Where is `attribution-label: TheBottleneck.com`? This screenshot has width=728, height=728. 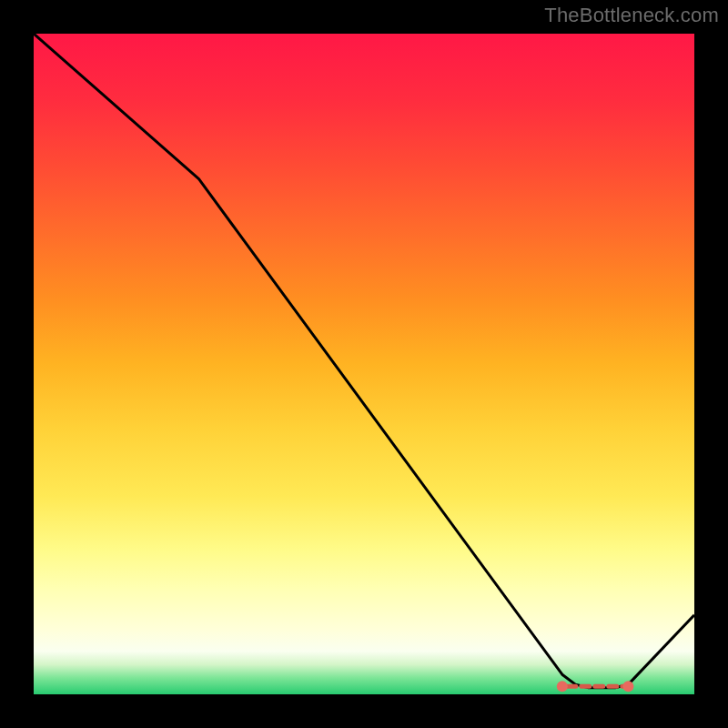
attribution-label: TheBottleneck.com is located at coordinates (632, 15).